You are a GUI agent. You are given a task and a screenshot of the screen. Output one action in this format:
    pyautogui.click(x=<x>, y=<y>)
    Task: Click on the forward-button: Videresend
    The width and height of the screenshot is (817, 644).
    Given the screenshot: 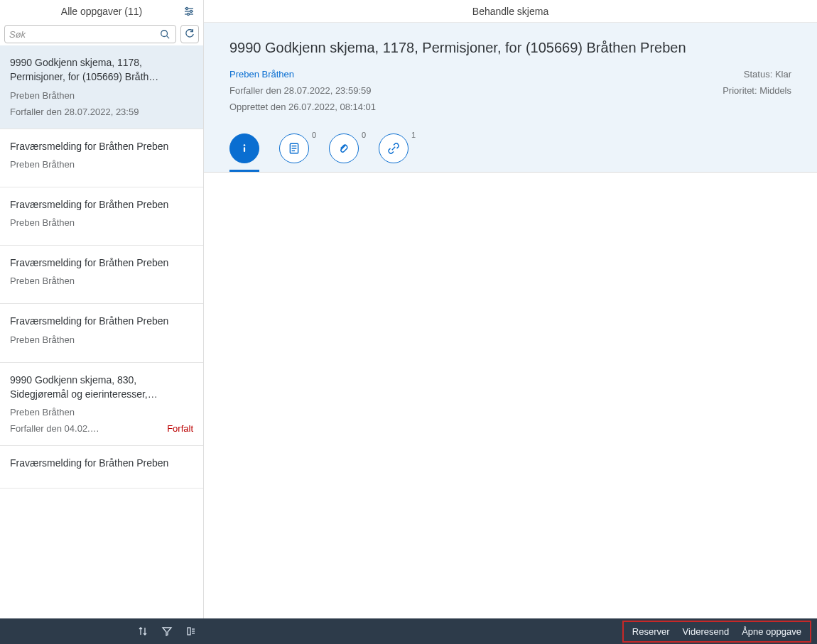 What is the action you would take?
    pyautogui.click(x=706, y=632)
    